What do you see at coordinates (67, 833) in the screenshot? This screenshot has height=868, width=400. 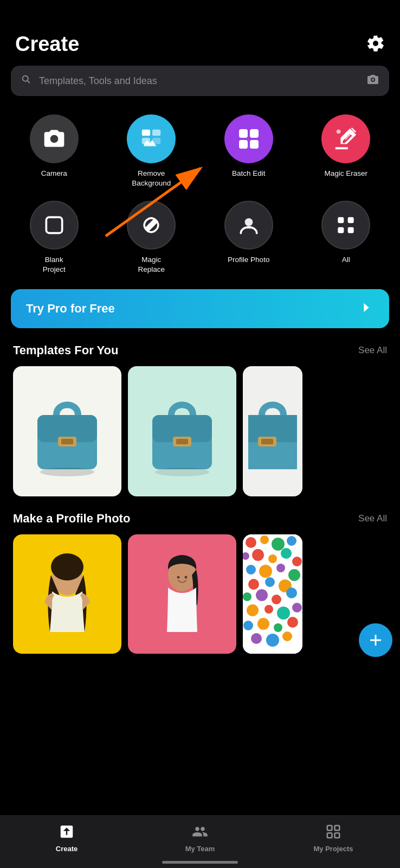 I see `nav-create-icon` at bounding box center [67, 833].